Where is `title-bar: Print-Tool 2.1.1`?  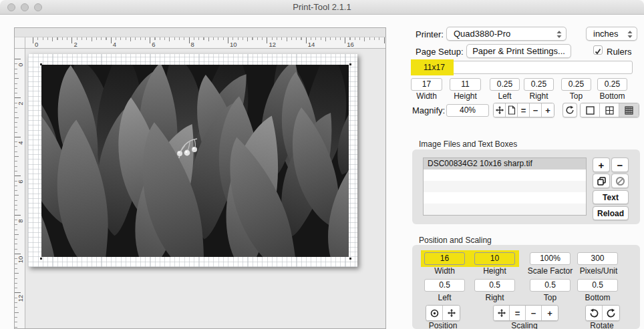
title-bar: Print-Tool 2.1.1 is located at coordinates (322, 7).